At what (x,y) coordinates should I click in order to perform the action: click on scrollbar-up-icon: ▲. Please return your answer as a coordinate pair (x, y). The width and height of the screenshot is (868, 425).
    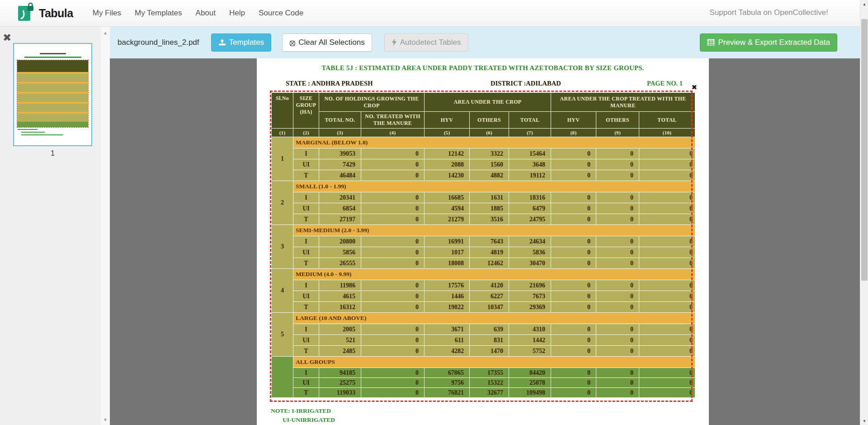
    Looking at the image, I should click on (864, 5).